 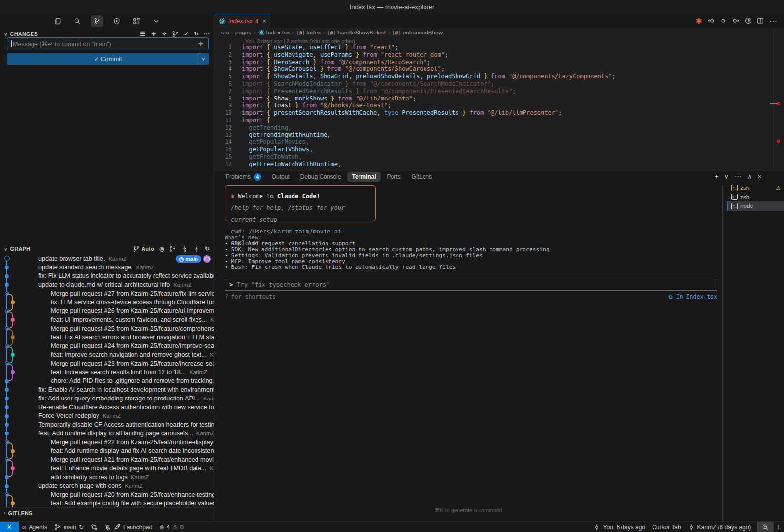 I want to click on terminal-splitter, so click(x=723, y=353).